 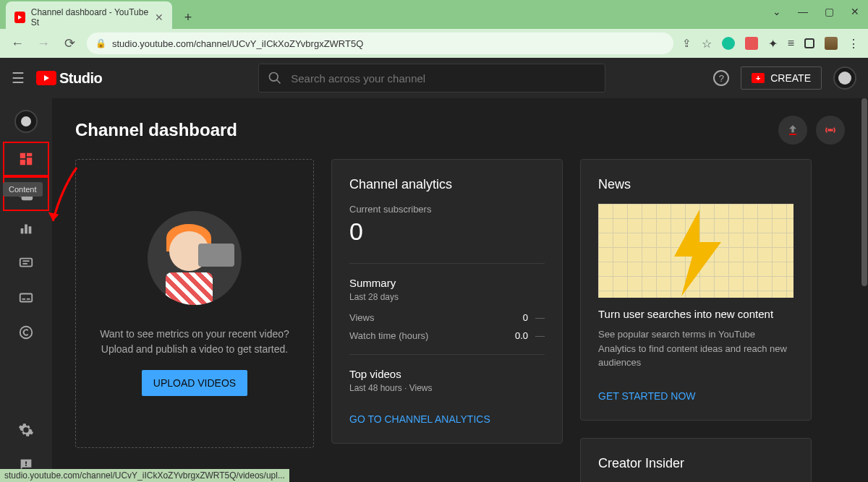 What do you see at coordinates (46, 78) in the screenshot?
I see `youtube-logo-icon` at bounding box center [46, 78].